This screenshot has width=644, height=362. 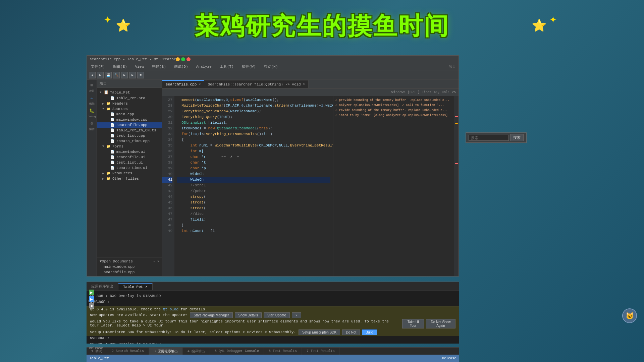 I want to click on toolbar-back: ◀, so click(x=92, y=75).